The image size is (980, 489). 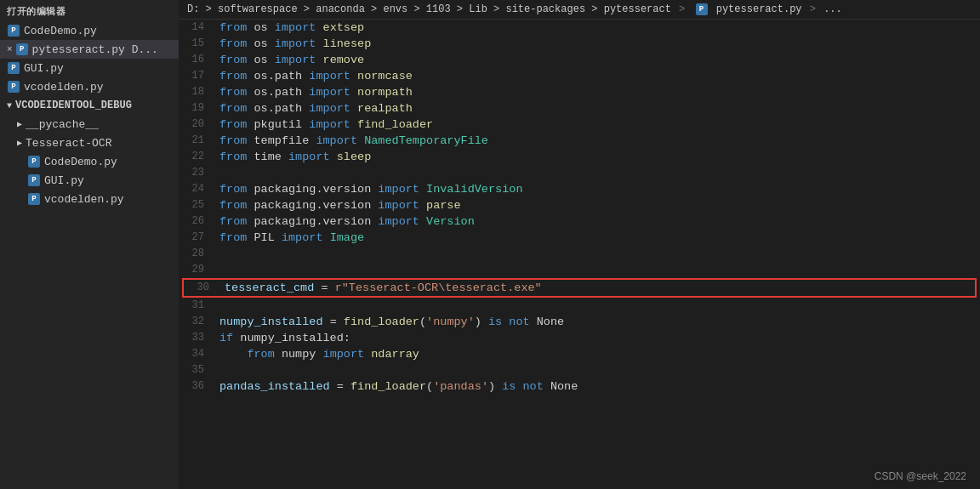 I want to click on line-number: 28, so click(x=197, y=253).